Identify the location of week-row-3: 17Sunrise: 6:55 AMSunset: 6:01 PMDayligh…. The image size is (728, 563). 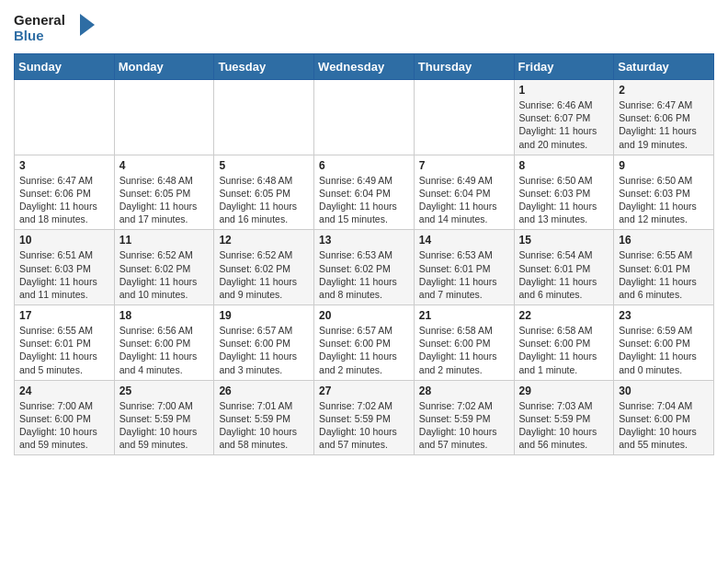
(364, 343).